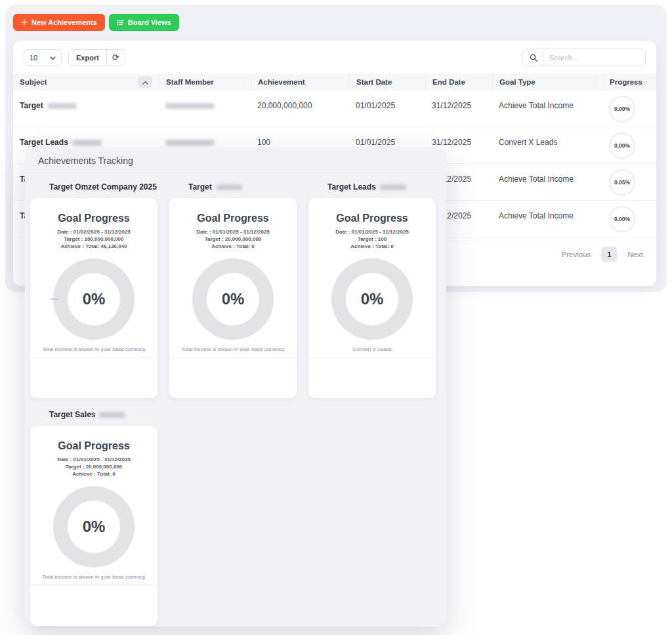  I want to click on panel-title: Achievements Tracking, so click(236, 160).